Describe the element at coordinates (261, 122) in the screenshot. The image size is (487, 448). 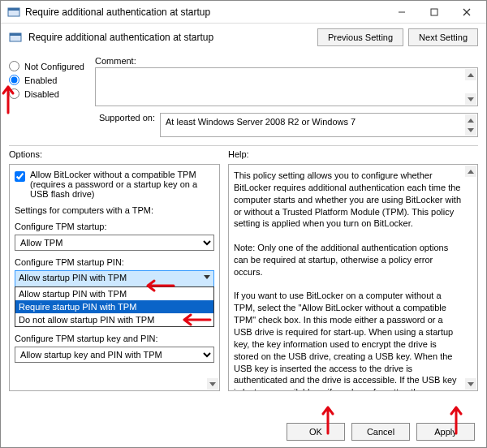
I see `supported-on-value: At least Windows Server 2008 R2 or Windo…` at that location.